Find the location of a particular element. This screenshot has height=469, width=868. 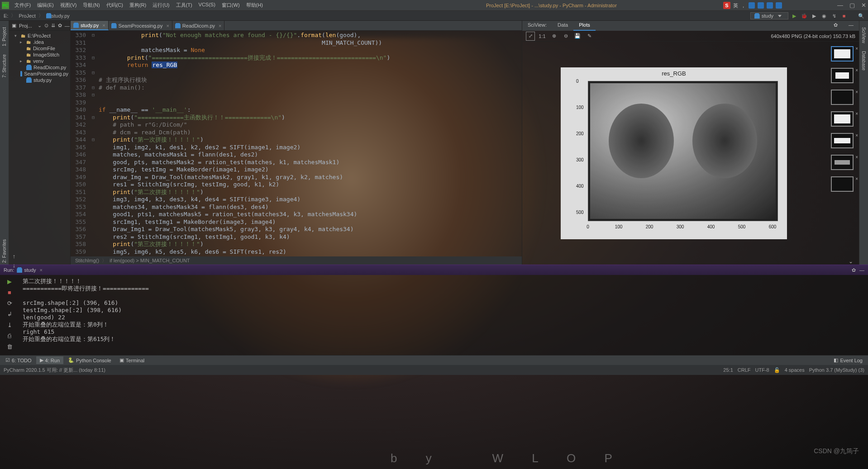

file-encoding: UTF-8 is located at coordinates (762, 370).